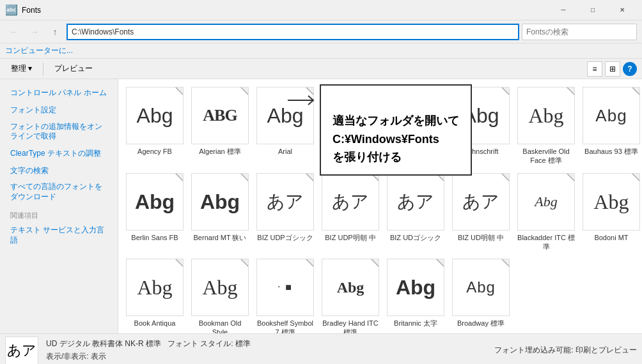 The image size is (642, 364). I want to click on callout-text: 適当なフォルダを開いて C:¥Windows¥Fonts を張り付ける, so click(396, 139).